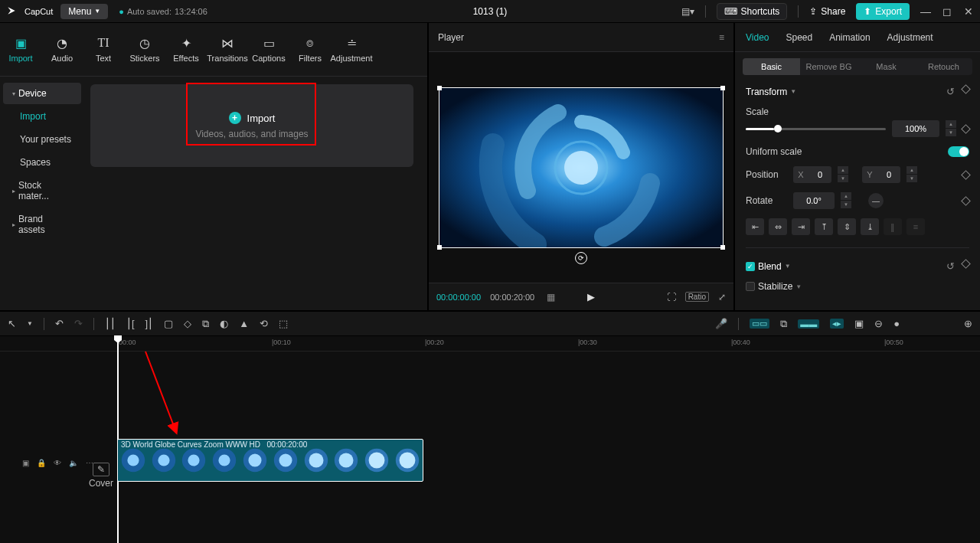 This screenshot has height=543, width=980. I want to click on distribute-v-button: ≡, so click(916, 227).